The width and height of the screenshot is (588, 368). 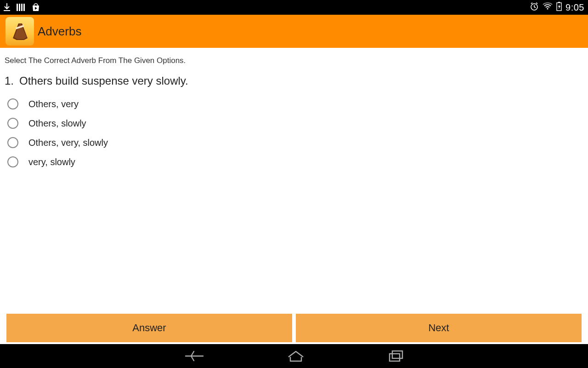 I want to click on barcode-icon, so click(x=21, y=7).